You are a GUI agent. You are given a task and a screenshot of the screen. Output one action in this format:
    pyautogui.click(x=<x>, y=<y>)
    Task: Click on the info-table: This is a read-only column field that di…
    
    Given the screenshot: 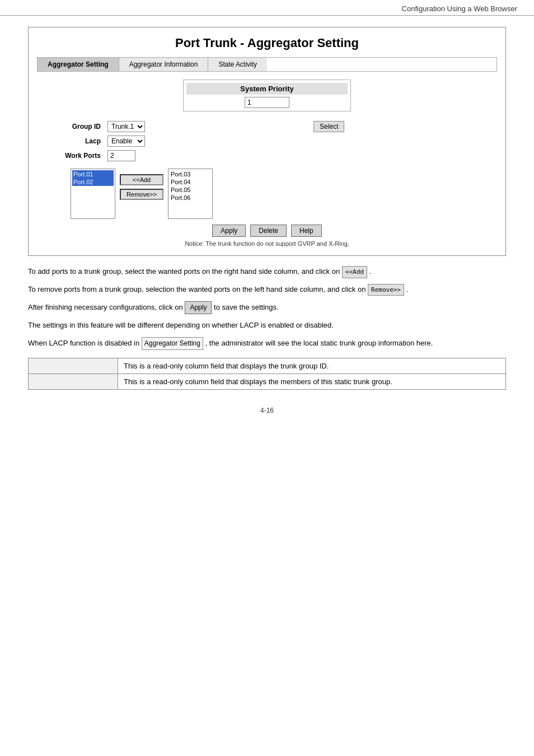 What is the action you would take?
    pyautogui.click(x=267, y=374)
    